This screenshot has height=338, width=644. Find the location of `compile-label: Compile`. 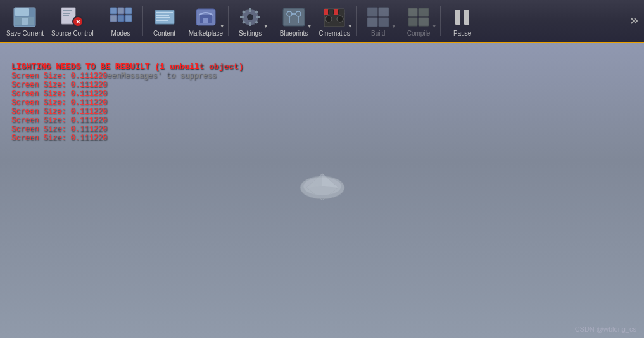

compile-label: Compile is located at coordinates (419, 33).